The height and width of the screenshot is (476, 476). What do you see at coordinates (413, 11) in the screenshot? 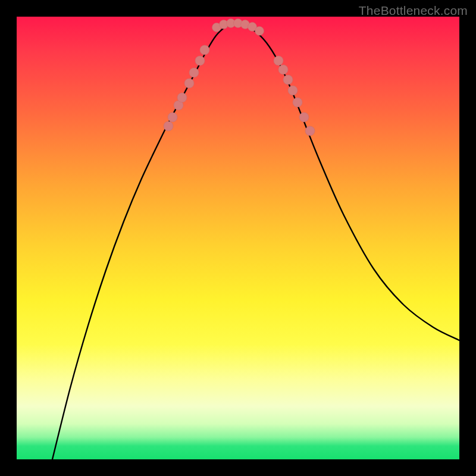
I see `watermark-text: TheBottleneck.com` at bounding box center [413, 11].